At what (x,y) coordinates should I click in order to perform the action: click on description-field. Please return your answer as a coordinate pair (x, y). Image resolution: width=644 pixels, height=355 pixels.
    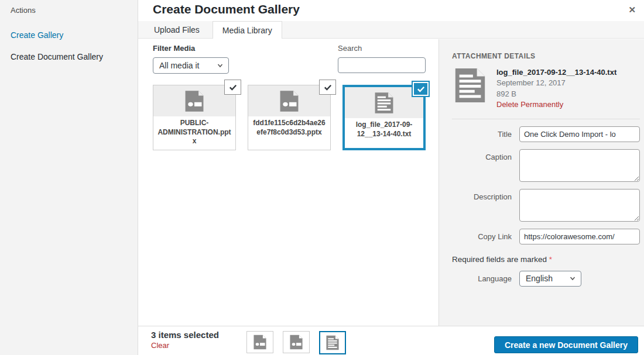
    Looking at the image, I should click on (580, 205).